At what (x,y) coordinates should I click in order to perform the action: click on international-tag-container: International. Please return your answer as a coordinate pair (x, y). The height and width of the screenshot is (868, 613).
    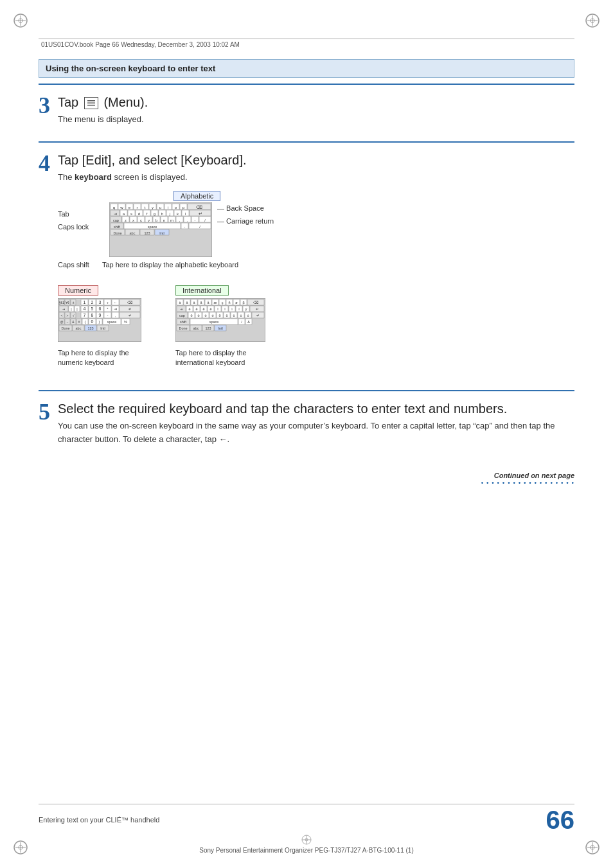
    Looking at the image, I should click on (225, 290).